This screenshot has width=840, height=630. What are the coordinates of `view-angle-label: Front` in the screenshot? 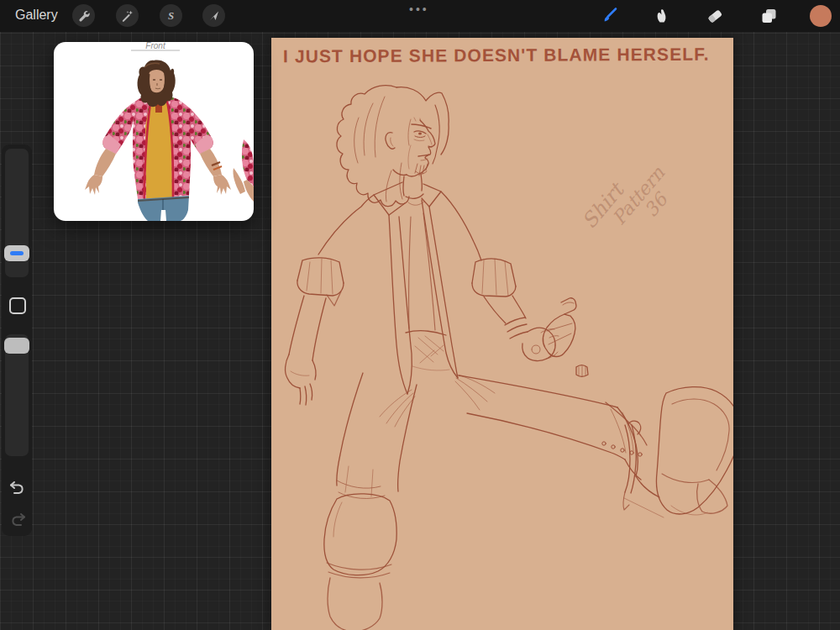 It's located at (156, 46).